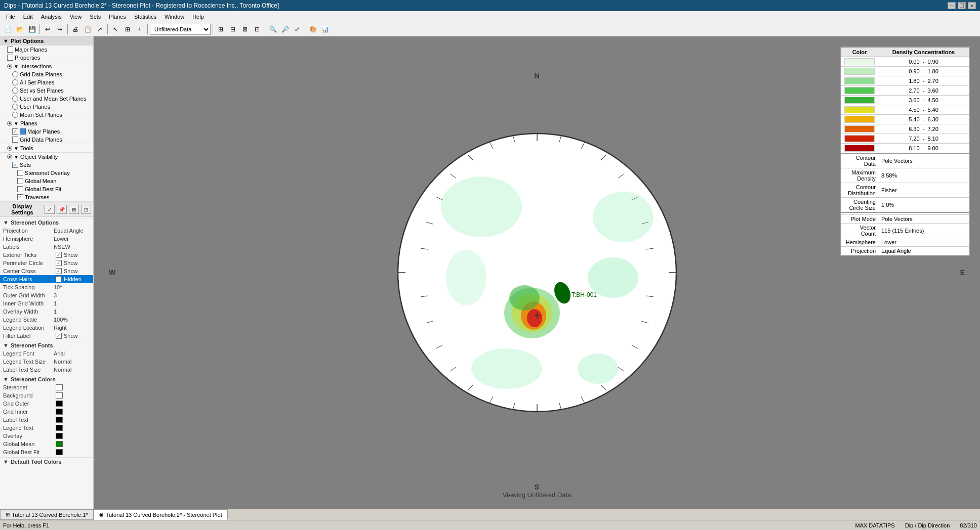 Image resolution: width=980 pixels, height=530 pixels. Describe the element at coordinates (47, 263) in the screenshot. I see `perimeter-circle-row: Perimeter Circle ✓ Show` at that location.